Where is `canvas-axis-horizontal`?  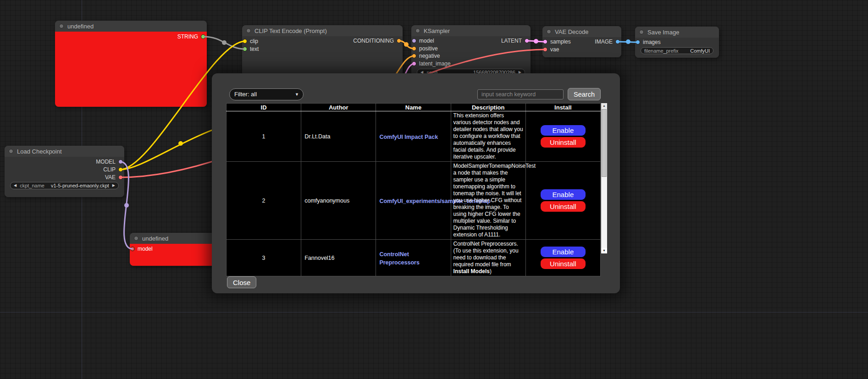 canvas-axis-horizontal is located at coordinates (434, 313).